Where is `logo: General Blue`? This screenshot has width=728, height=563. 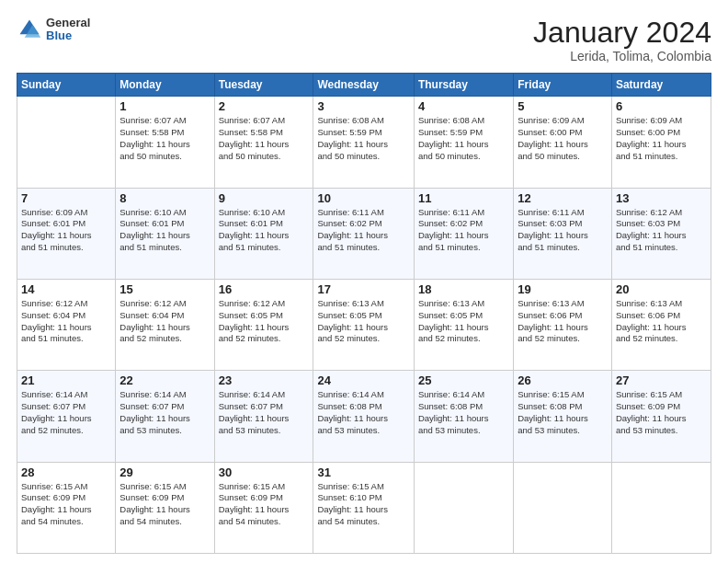 logo: General Blue is located at coordinates (53, 29).